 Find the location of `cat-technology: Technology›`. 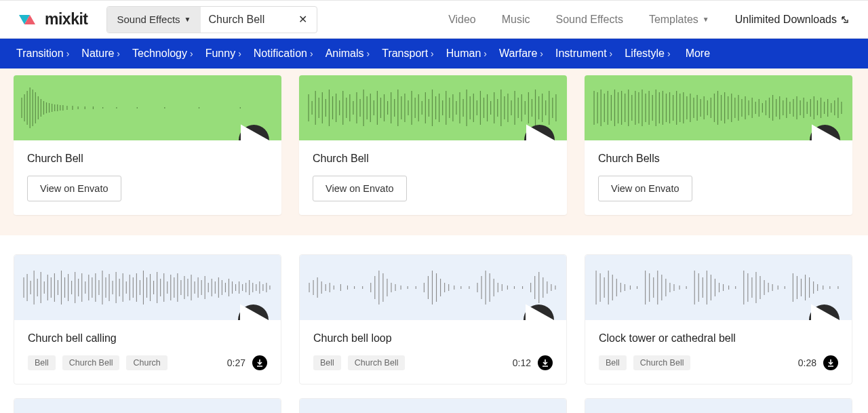

cat-technology: Technology› is located at coordinates (163, 54).